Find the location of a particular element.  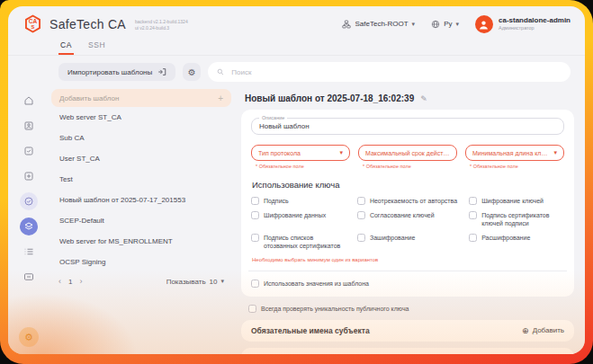

key-usage-option: Подпись сертификатов ключей подписи is located at coordinates (517, 219).